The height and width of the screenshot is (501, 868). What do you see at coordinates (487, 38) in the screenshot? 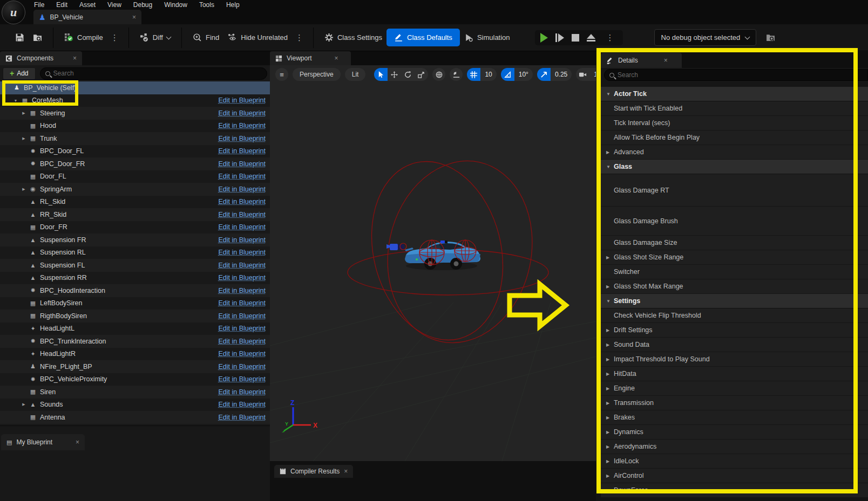
I see `simulation-button: Simulation` at bounding box center [487, 38].